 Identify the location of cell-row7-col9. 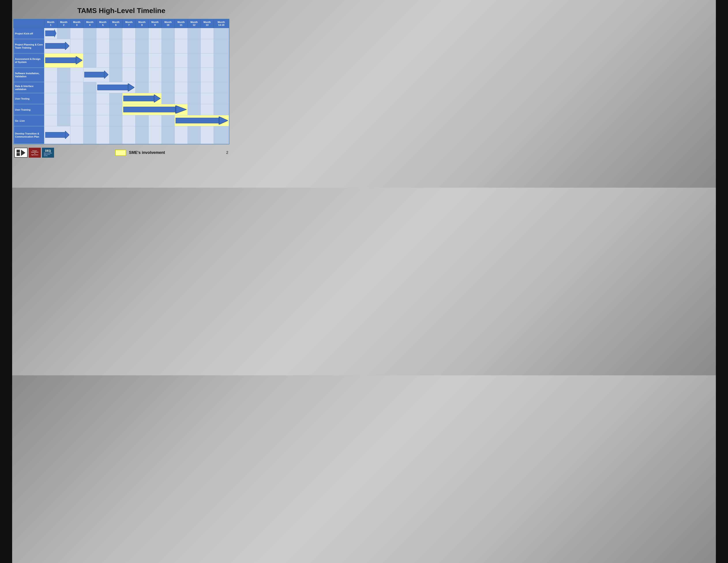
(155, 121).